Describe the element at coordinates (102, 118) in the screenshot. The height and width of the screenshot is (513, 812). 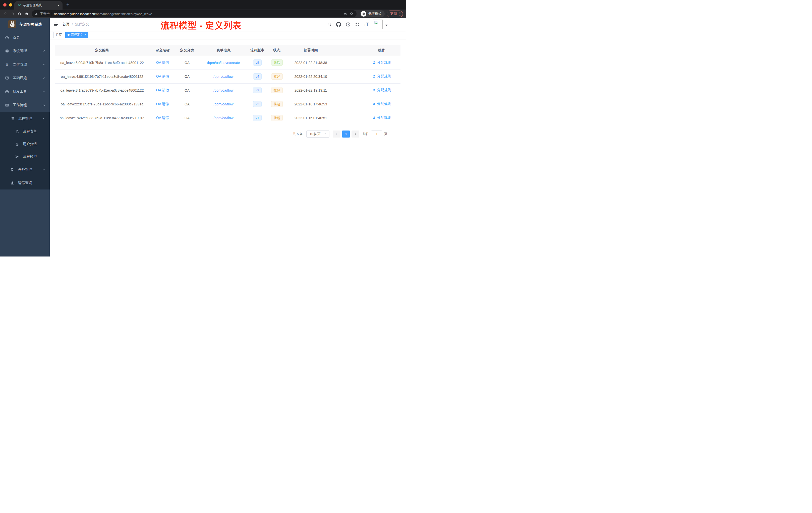
I see `definition-id-cell: oa_leave:1:482ec033-762a-11ec-8477-a2380…` at that location.